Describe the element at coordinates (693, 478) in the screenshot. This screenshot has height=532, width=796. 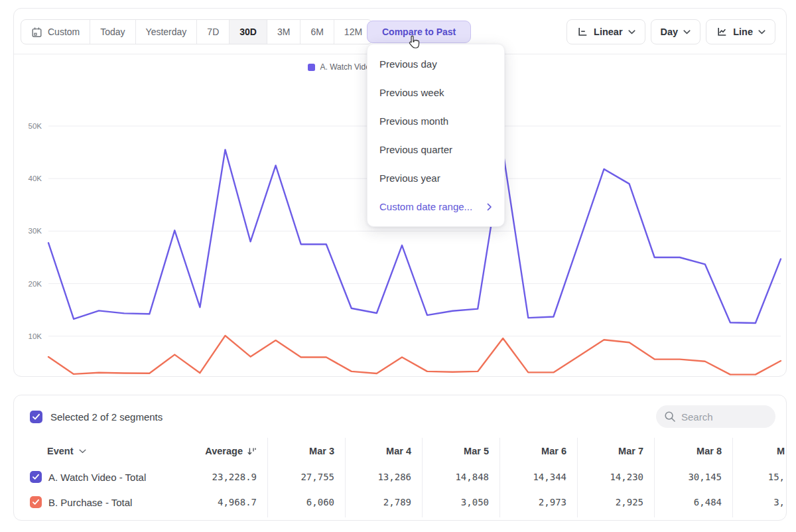
I see `date-column-mar8: Mar 8 30,145 6,484` at that location.